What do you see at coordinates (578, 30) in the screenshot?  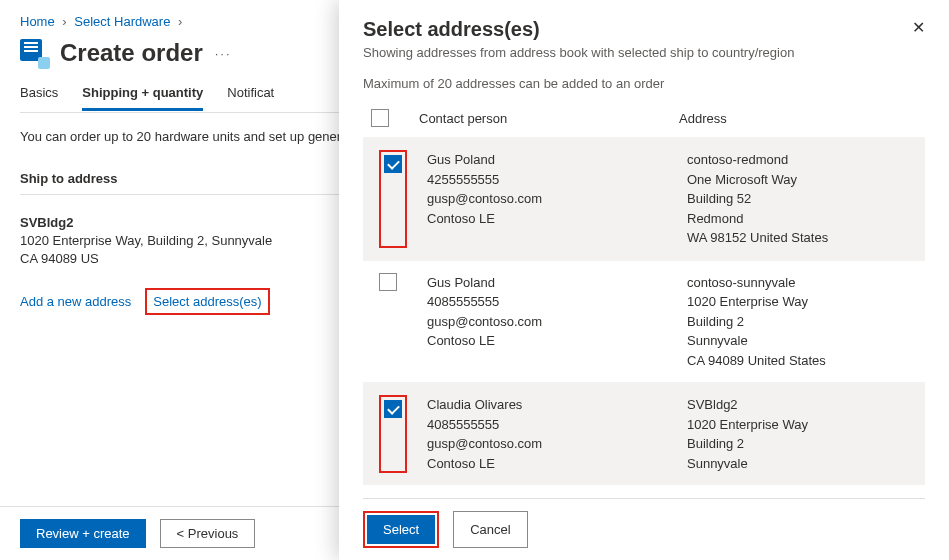 I see `panel-title: Select address(es)` at bounding box center [578, 30].